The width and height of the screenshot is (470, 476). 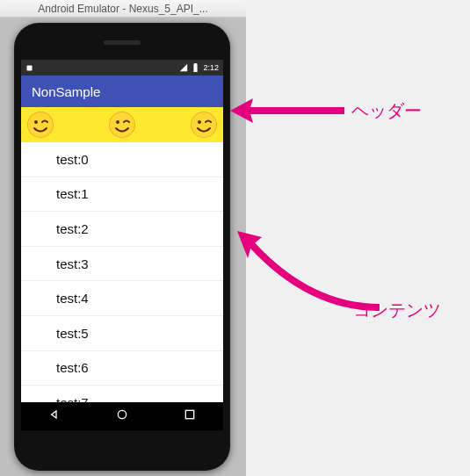 I want to click on signal-icon, so click(x=184, y=68).